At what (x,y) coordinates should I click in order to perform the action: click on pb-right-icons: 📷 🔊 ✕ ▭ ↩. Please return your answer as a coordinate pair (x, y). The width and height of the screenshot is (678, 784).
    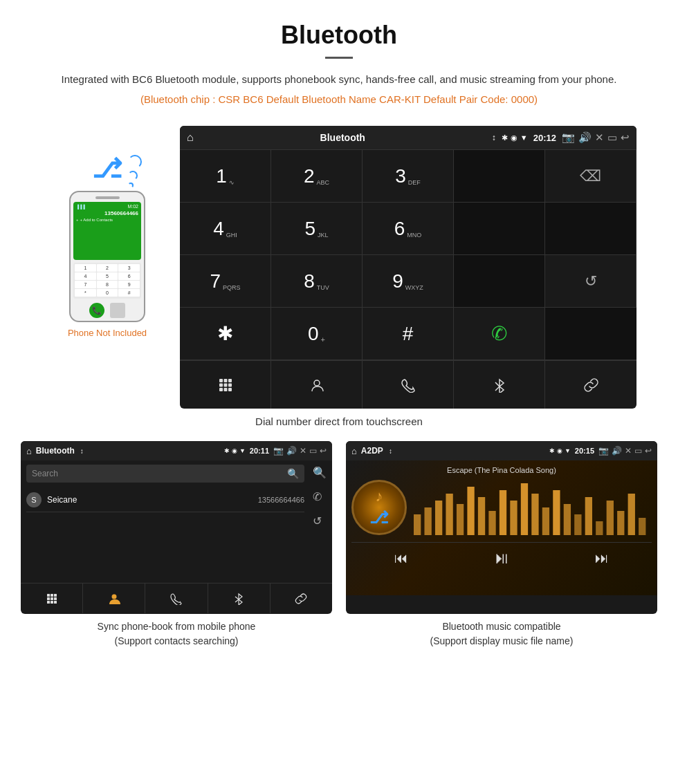
    Looking at the image, I should click on (300, 451).